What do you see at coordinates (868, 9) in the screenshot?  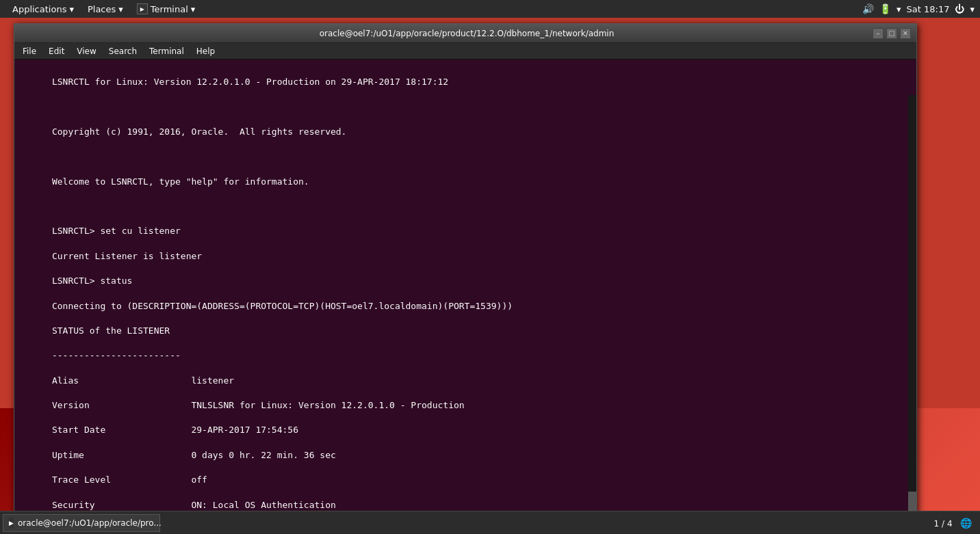 I see `speaker-icon: 🔊` at bounding box center [868, 9].